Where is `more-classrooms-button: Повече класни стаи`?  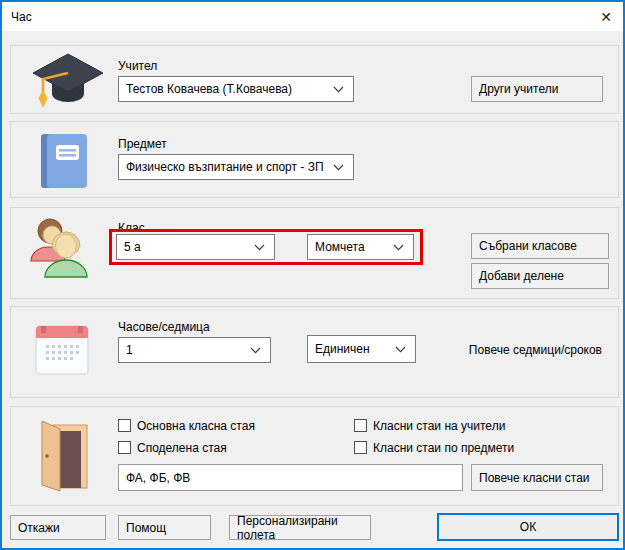 more-classrooms-button: Повече класни стаи is located at coordinates (537, 478).